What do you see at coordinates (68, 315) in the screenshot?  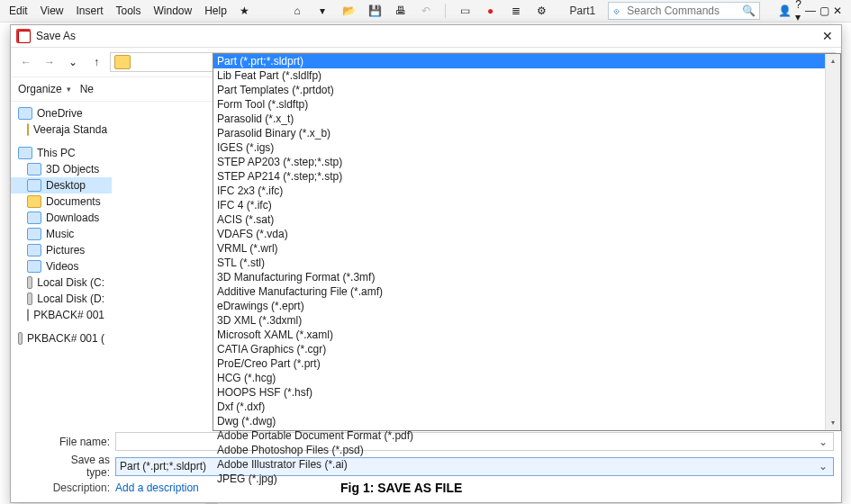 I see `sidebar-item-label: PKBACK# 001` at bounding box center [68, 315].